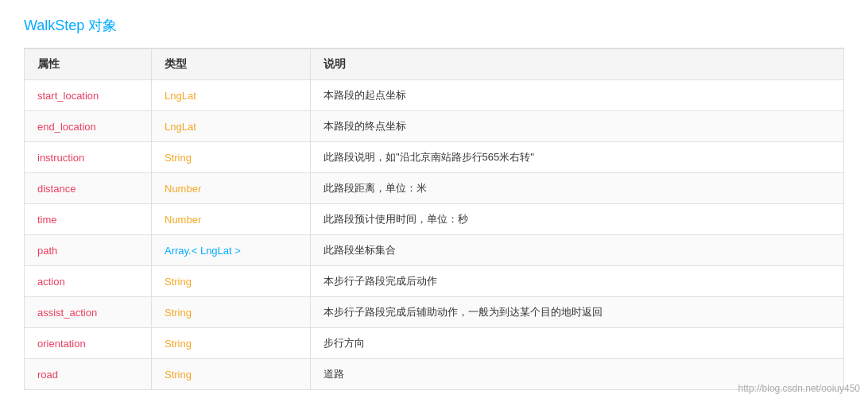  What do you see at coordinates (577, 65) in the screenshot?
I see `header-desc: 说明` at bounding box center [577, 65].